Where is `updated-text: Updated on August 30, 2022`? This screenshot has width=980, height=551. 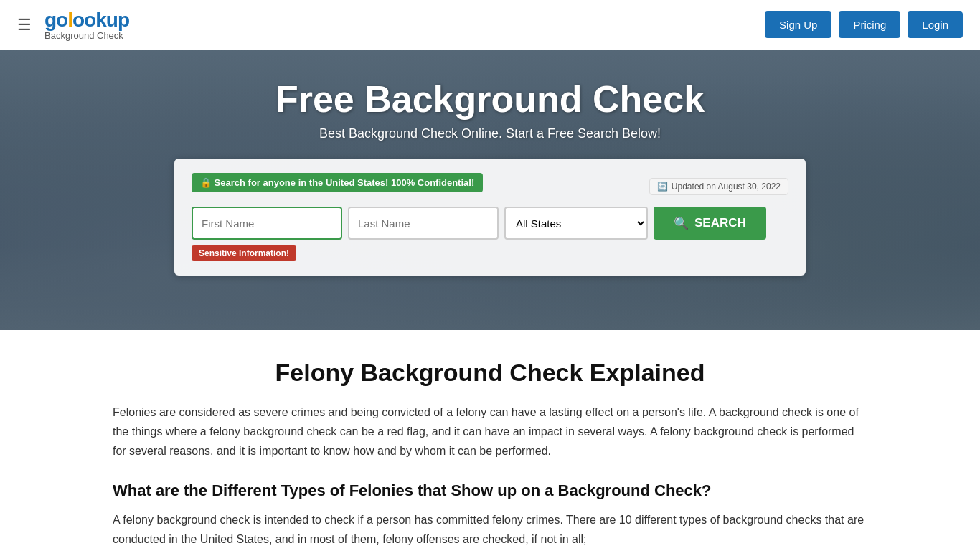
updated-text: Updated on August 30, 2022 is located at coordinates (726, 187).